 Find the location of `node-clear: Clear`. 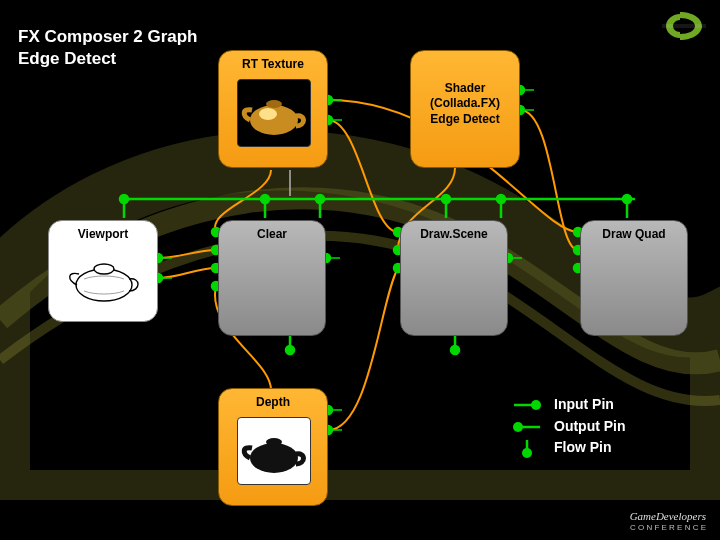

node-clear: Clear is located at coordinates (272, 278).